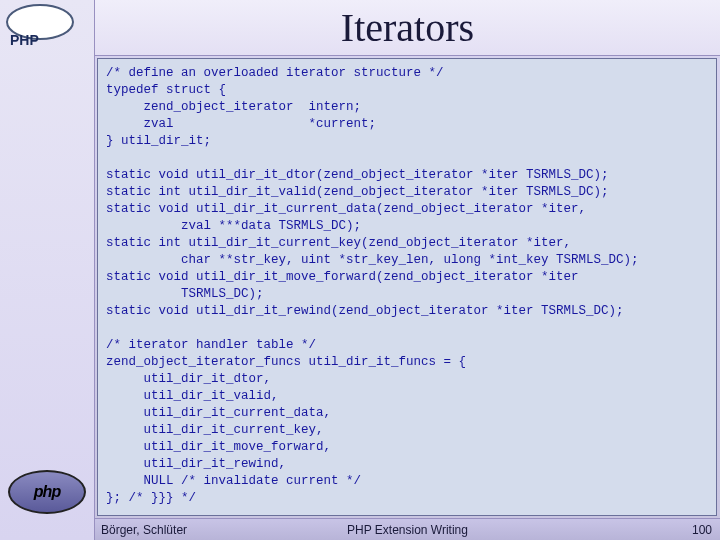 This screenshot has height=540, width=720. I want to click on sidebar: Conférence PHP php, so click(48, 270).